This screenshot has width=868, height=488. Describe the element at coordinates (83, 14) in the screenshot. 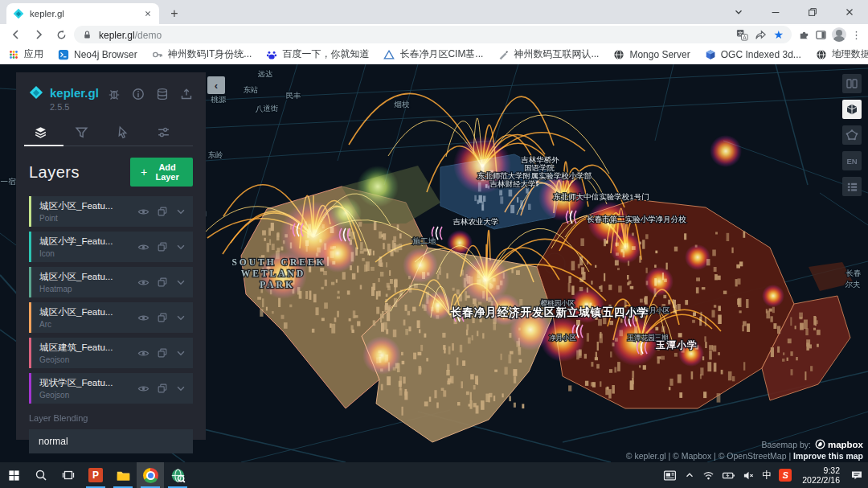

I see `browser-tab: kepler.gl` at that location.